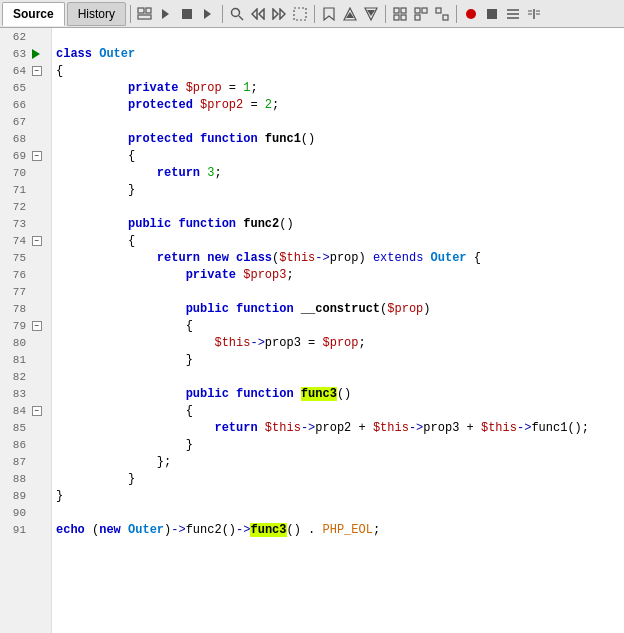 Image resolution: width=624 pixels, height=633 pixels. I want to click on toolbar-btn-lines, so click(513, 14).